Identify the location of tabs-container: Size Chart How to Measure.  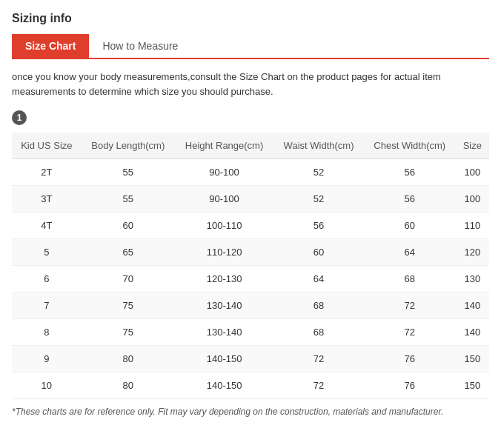
(250, 47).